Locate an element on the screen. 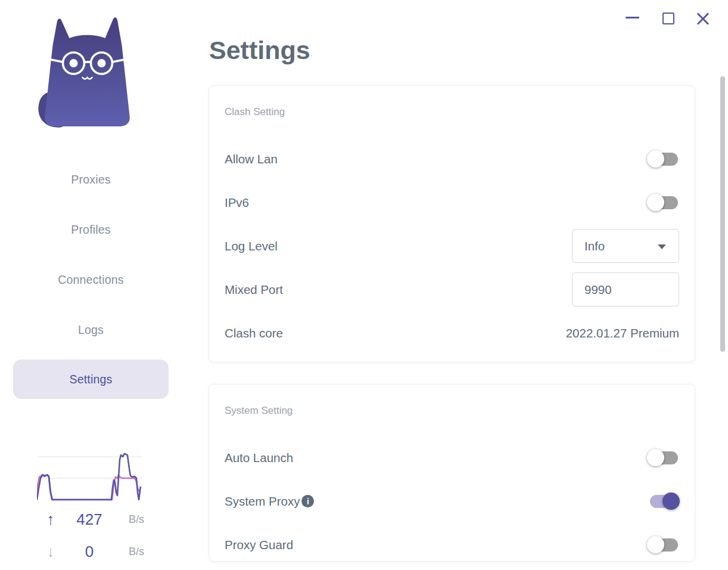  clash-core-version: 2022.01.27 Premium is located at coordinates (623, 333).